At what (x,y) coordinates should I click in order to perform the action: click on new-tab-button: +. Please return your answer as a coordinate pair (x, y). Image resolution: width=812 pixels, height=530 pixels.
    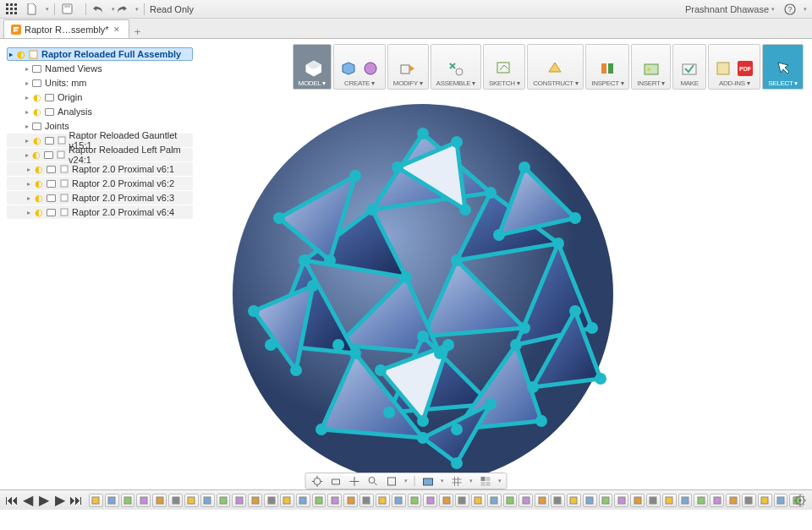
    Looking at the image, I should click on (138, 32).